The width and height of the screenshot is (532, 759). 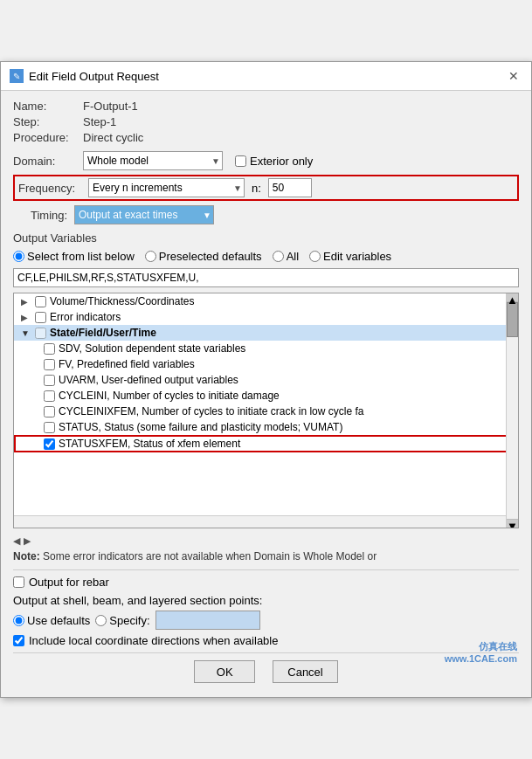 What do you see at coordinates (103, 333) in the screenshot?
I see `state-label: State/Field/User/Time` at bounding box center [103, 333].